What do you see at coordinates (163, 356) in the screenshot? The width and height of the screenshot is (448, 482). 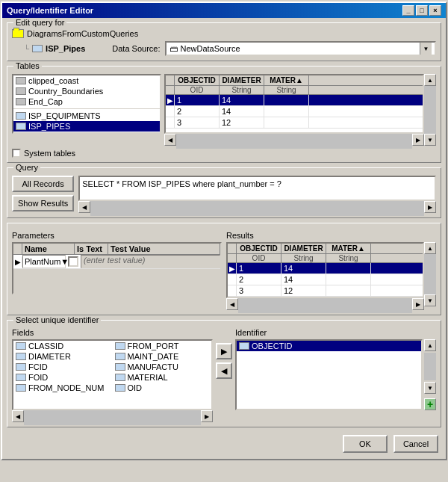 I see `list-item: MAINT_DATE` at bounding box center [163, 356].